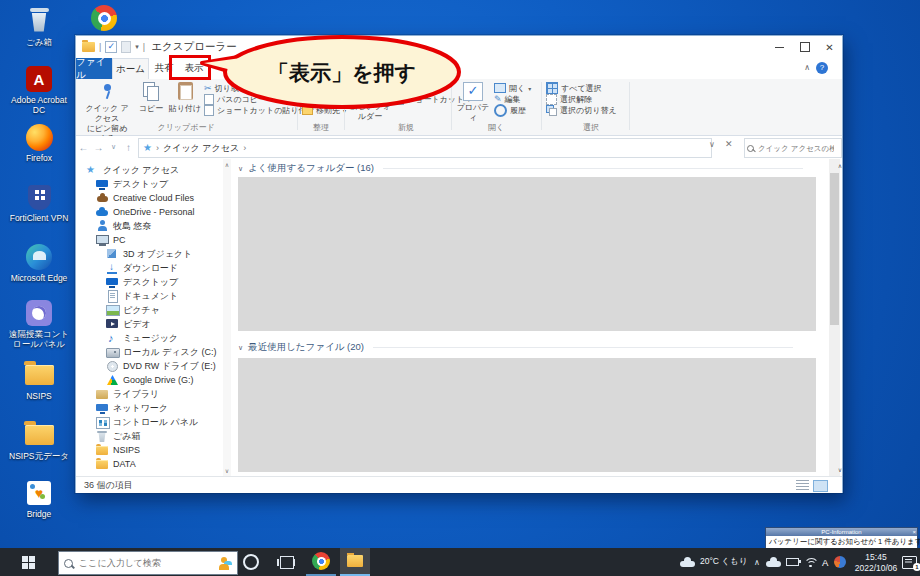 The height and width of the screenshot is (576, 920). I want to click on pin-to-quick-access-button: クイック アクセスにピン留めする, so click(107, 113).